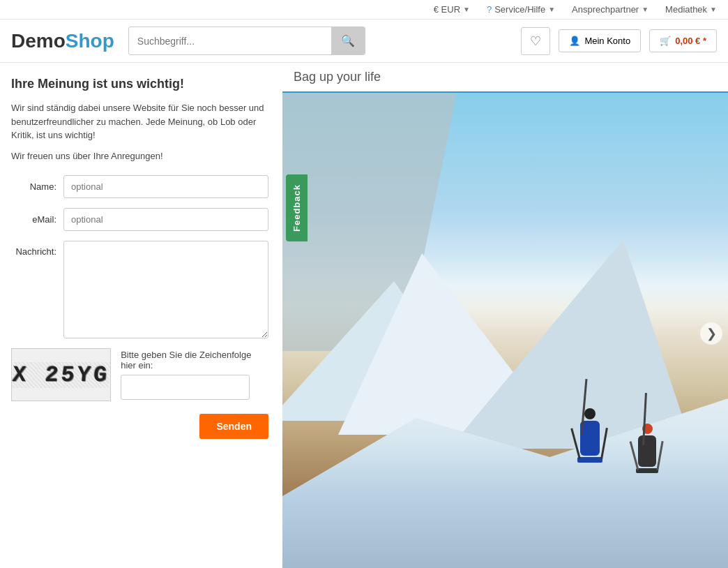 The width and height of the screenshot is (728, 568). Describe the element at coordinates (520, 10) in the screenshot. I see `service-label: Service/Hilfe` at that location.